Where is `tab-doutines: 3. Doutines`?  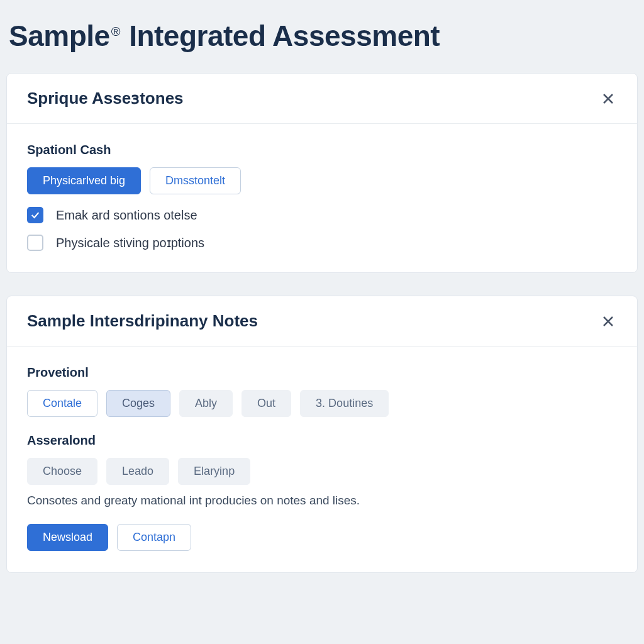 tab-doutines: 3. Doutines is located at coordinates (345, 404).